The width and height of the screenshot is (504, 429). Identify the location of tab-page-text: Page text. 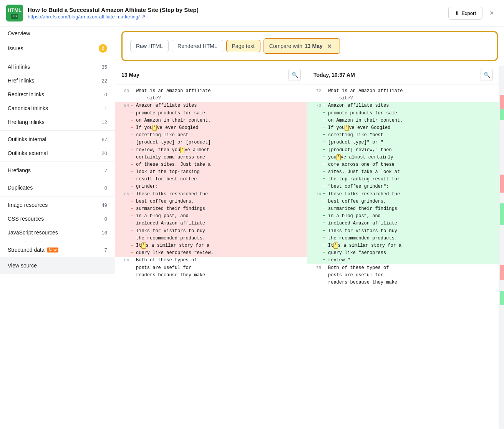
(244, 46).